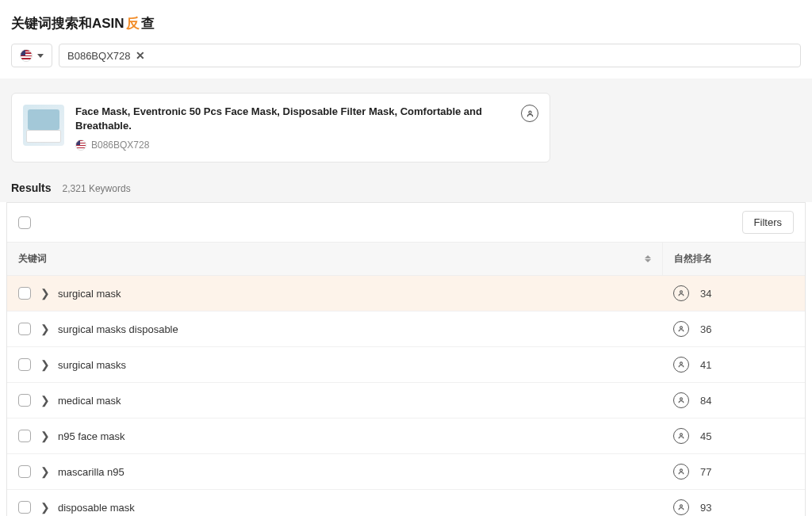 The width and height of the screenshot is (812, 516). What do you see at coordinates (406, 472) in the screenshot?
I see `table-row: ❯mascarilla n9577` at bounding box center [406, 472].